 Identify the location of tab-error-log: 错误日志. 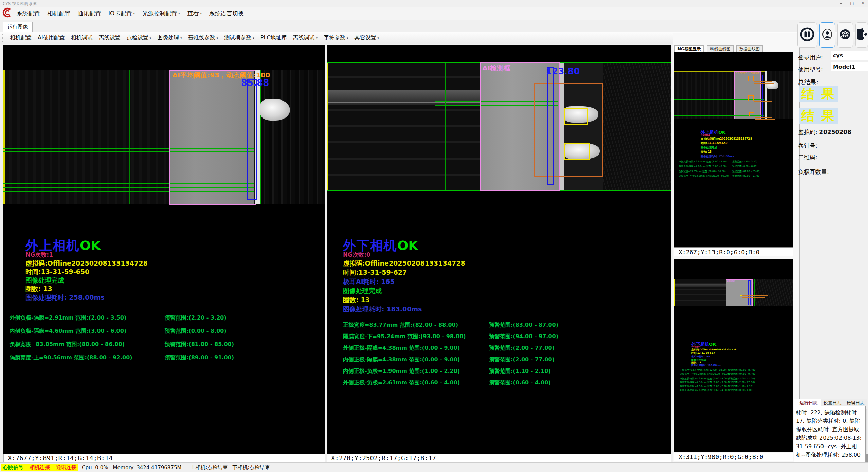
(855, 403).